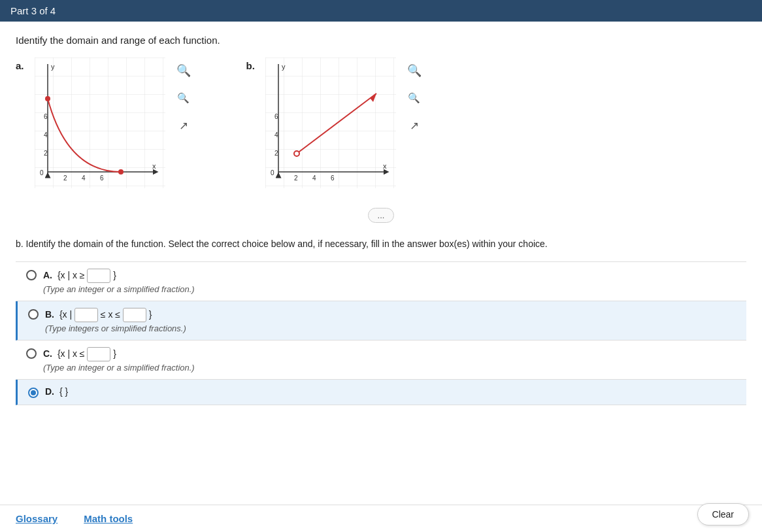 The width and height of the screenshot is (762, 532). Describe the element at coordinates (251, 65) in the screenshot. I see `graph-b-label: b.` at that location.